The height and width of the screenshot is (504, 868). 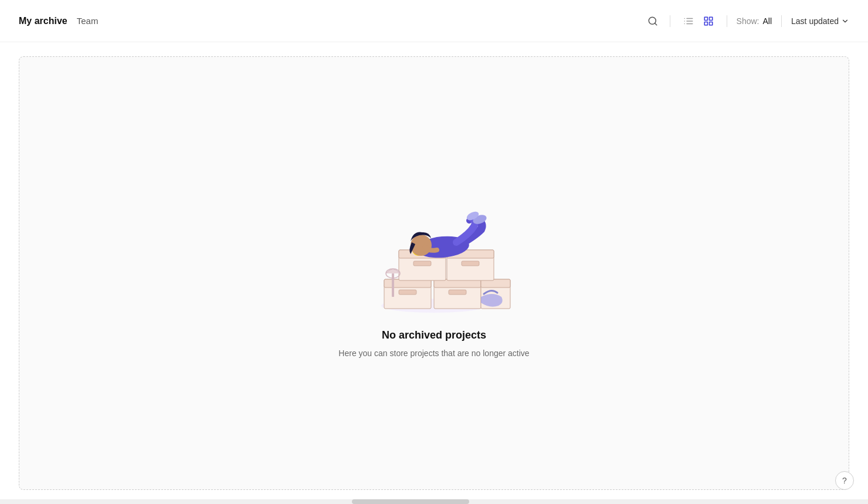 I want to click on empty-subtitle: Here you can store projects that are no …, so click(x=434, y=353).